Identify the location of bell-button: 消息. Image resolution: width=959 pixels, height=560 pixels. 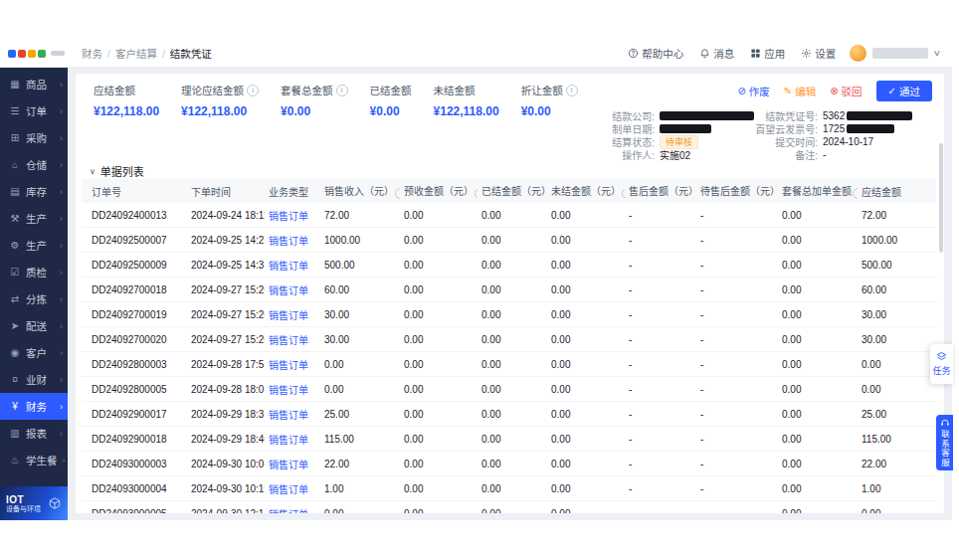
(716, 54).